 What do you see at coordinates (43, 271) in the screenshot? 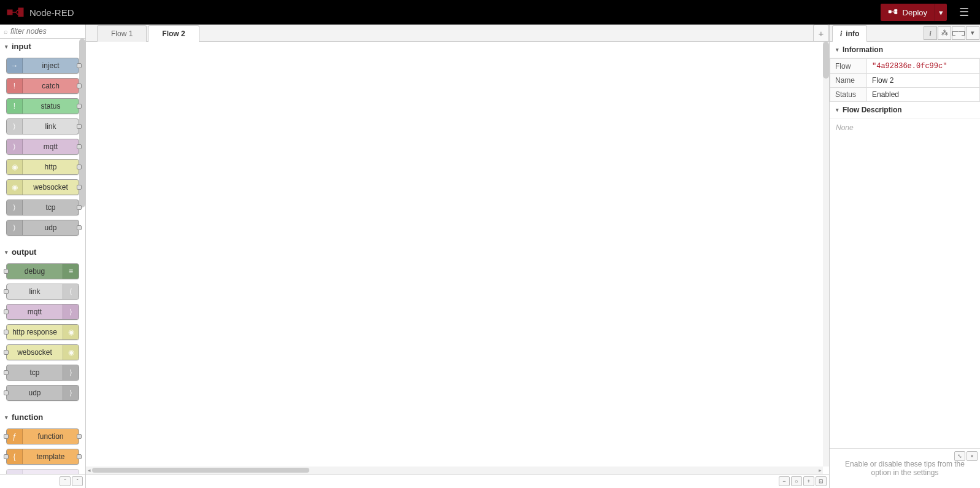
I see `palette-node-debug: debug≡` at bounding box center [43, 271].